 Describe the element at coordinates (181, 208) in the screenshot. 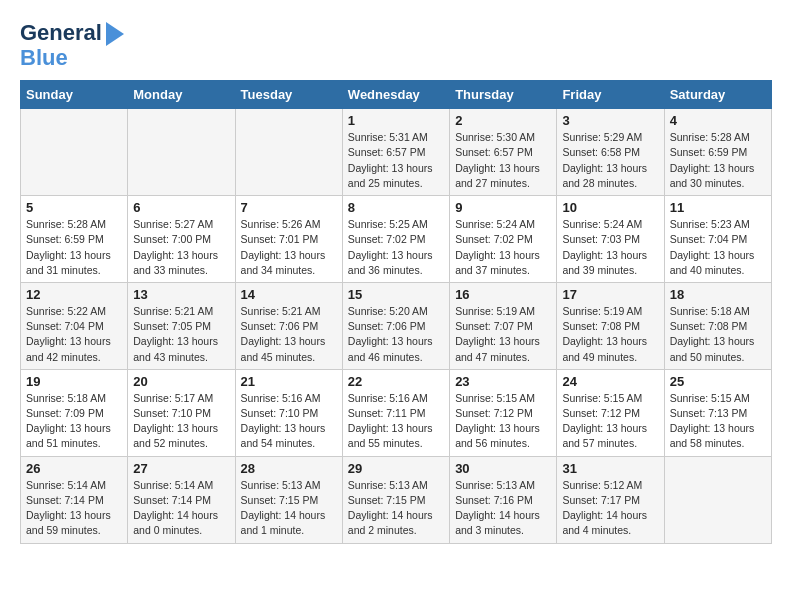

I see `day-number: 6` at that location.